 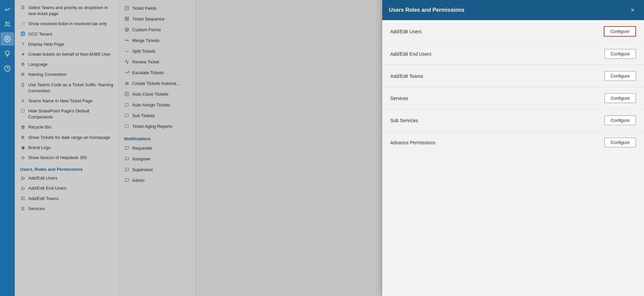 I want to click on recycle-bin-icon: 🗑, so click(x=23, y=127).